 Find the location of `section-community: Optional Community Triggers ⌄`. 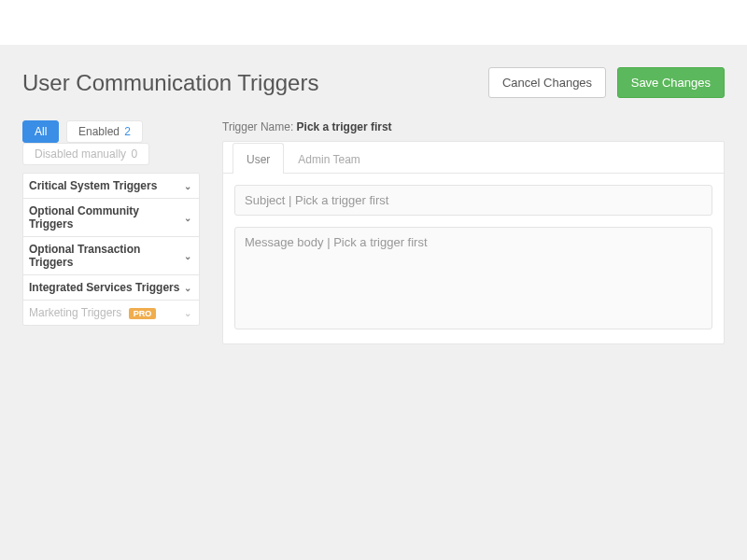

section-community: Optional Community Triggers ⌄ is located at coordinates (111, 218).